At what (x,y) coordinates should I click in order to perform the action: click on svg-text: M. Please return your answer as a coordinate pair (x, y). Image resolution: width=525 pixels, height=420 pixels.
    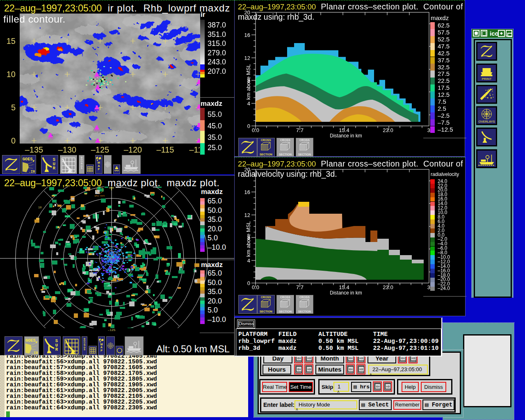
    Looking at the image, I should click on (102, 345).